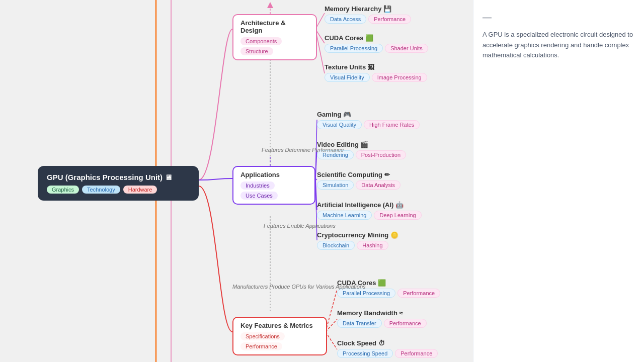 The height and width of the screenshot is (362, 644). Describe the element at coordinates (399, 77) in the screenshot. I see `tag-image-processing: Image Processing` at that location.